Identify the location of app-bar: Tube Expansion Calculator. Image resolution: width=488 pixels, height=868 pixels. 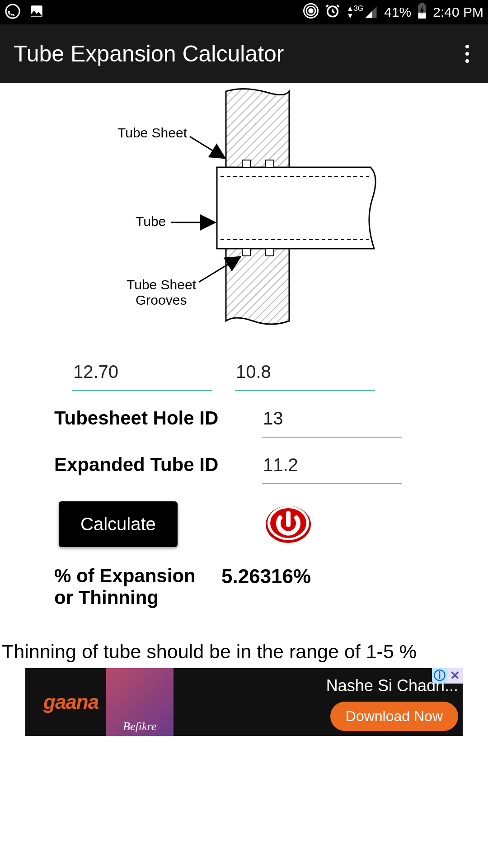
(244, 54).